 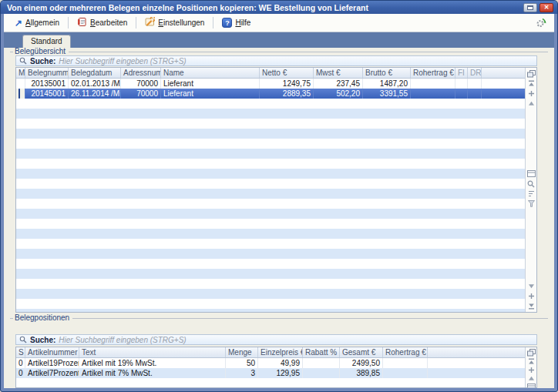 I want to click on tab-strip: Standard, so click(x=279, y=40).